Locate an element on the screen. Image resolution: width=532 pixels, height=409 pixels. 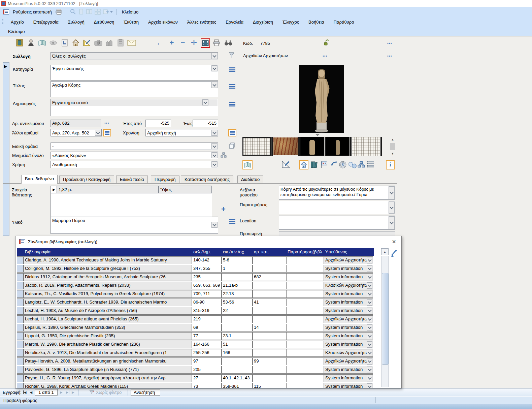
filter-funnel-icon is located at coordinates (232, 55).